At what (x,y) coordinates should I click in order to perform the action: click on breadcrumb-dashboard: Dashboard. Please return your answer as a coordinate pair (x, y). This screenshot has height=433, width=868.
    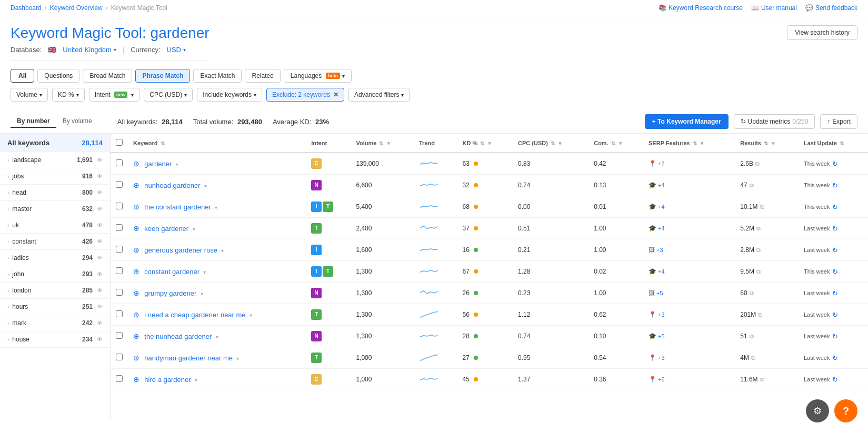
    Looking at the image, I should click on (26, 8).